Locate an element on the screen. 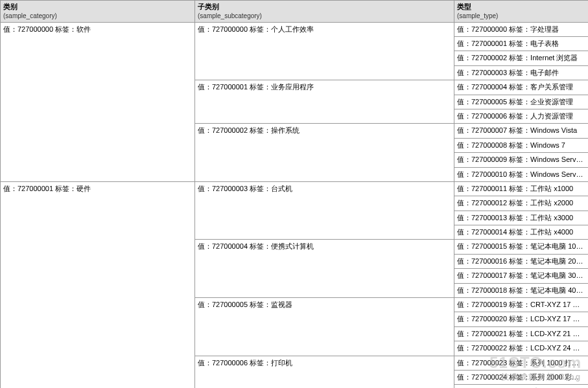 This screenshot has height=388, width=588. subcategory-cell: 值：727000006 标签：打印机 is located at coordinates (325, 372).